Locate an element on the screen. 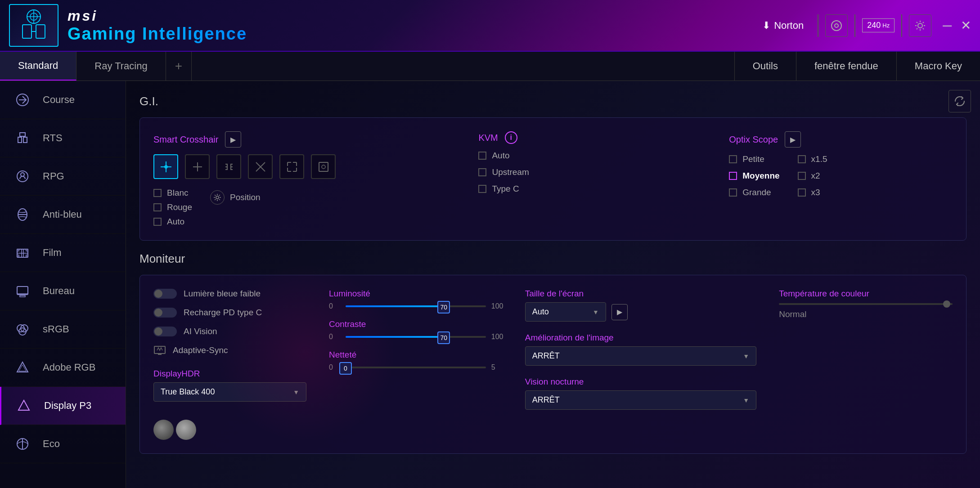  tab-add: + is located at coordinates (179, 66).